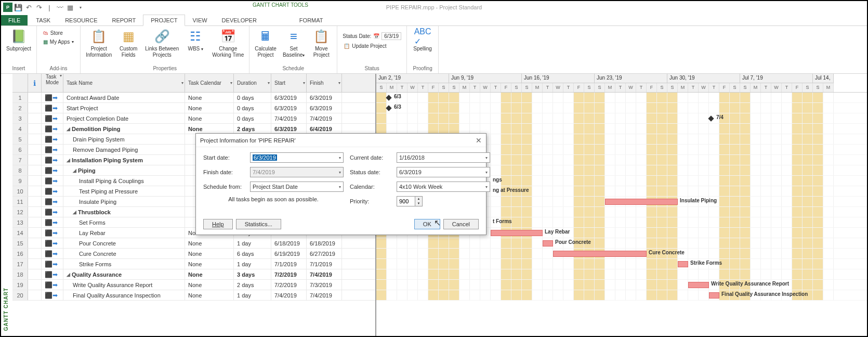 The image size is (868, 337). Describe the element at coordinates (124, 98) in the screenshot. I see `task-name-cell: Contract Award Date` at that location.